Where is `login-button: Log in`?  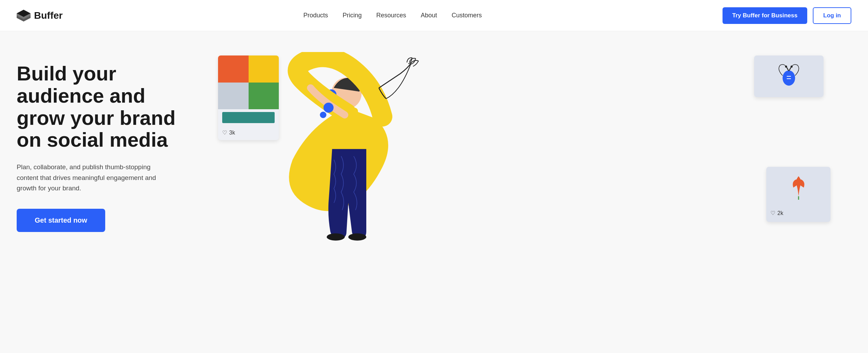
login-button: Log in is located at coordinates (832, 16).